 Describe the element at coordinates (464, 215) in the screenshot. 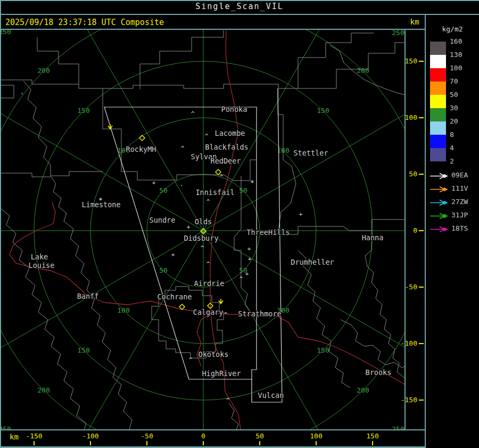

I see `radar-id-label: 31JP` at that location.